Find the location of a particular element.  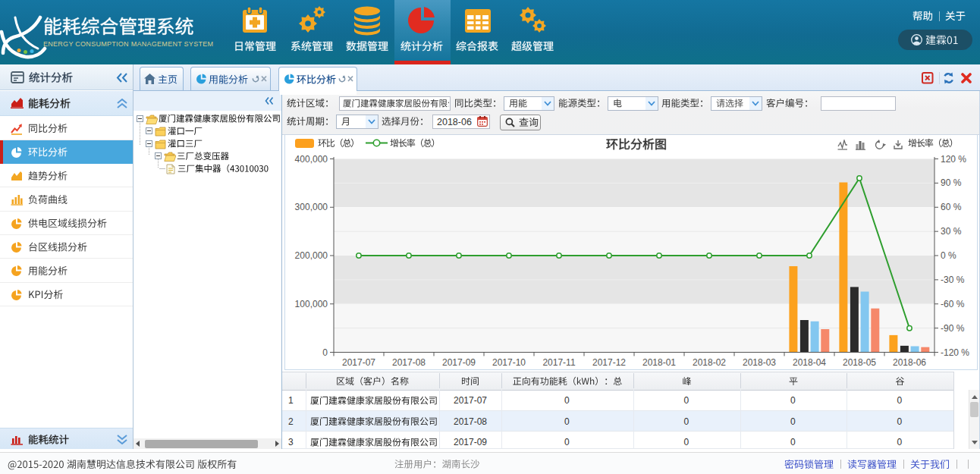

svg-text: 200,000 is located at coordinates (312, 256).